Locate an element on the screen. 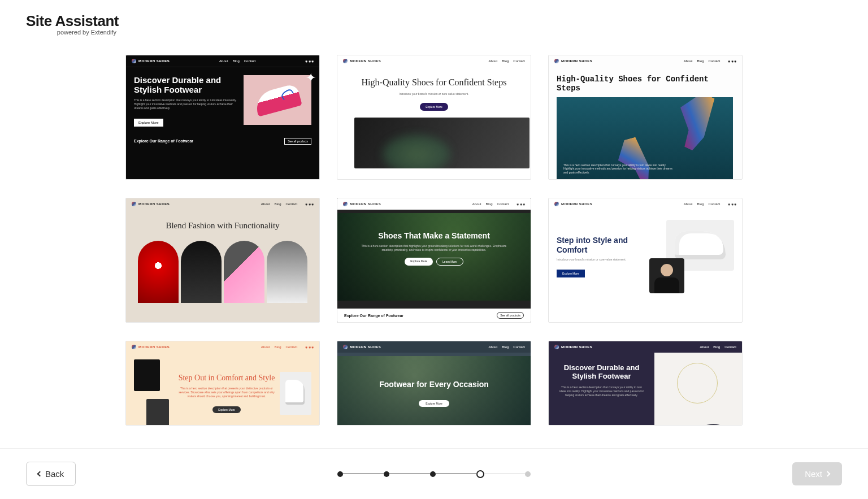 This screenshot has width=868, height=499. next-button: Next is located at coordinates (817, 474).